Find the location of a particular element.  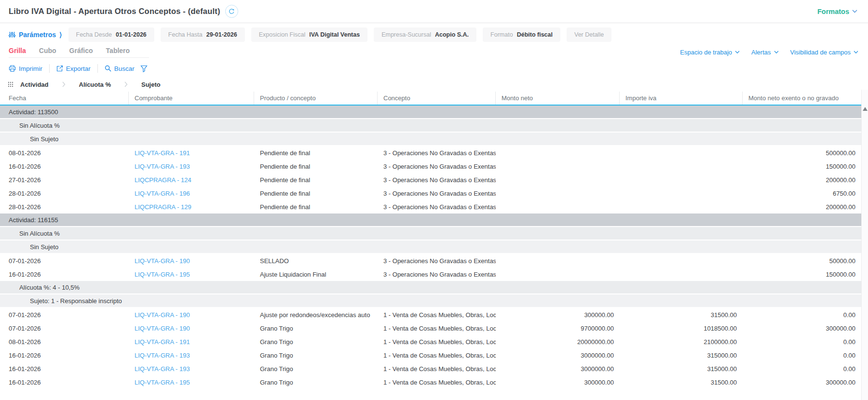

cell-importe_iva: 2100000.00 is located at coordinates (681, 342).